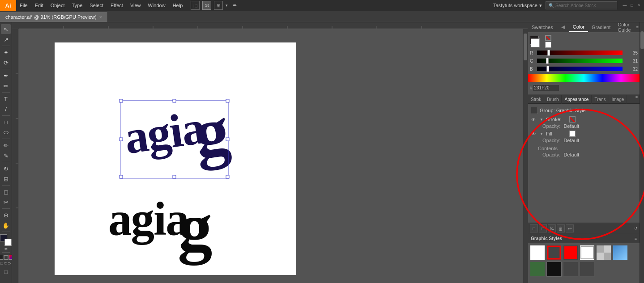 This screenshot has width=644, height=283. Describe the element at coordinates (554, 269) in the screenshot. I see `graphic-style-black` at that location.